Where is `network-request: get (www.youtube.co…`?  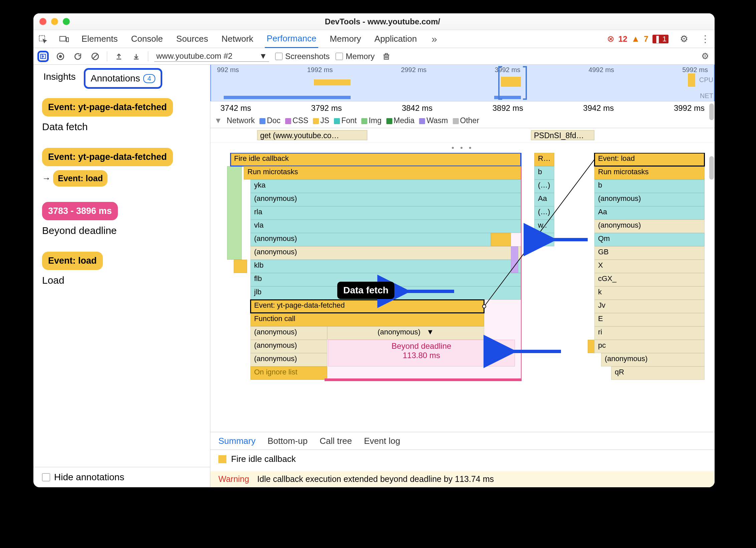 network-request: get (www.youtube.co… is located at coordinates (312, 135).